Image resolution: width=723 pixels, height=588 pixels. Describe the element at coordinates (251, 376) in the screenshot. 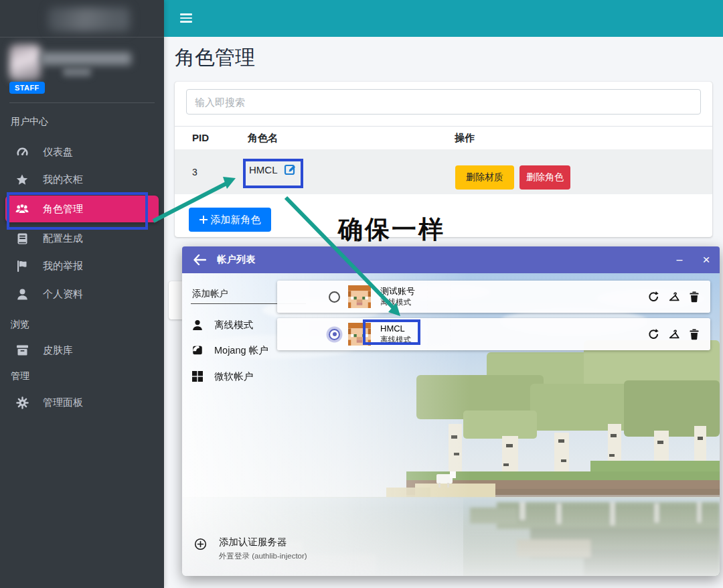

I see `method-microsoft: 微软帐户` at that location.